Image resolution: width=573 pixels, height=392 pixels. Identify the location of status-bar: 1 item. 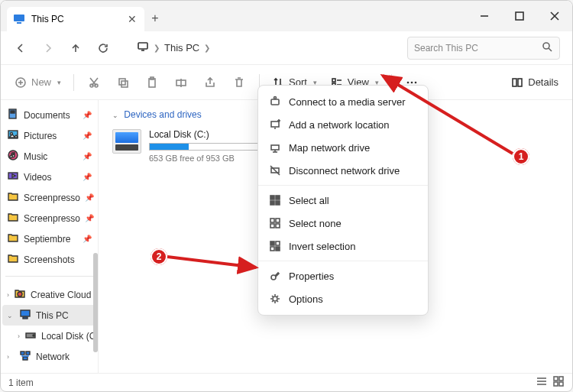
(286, 382).